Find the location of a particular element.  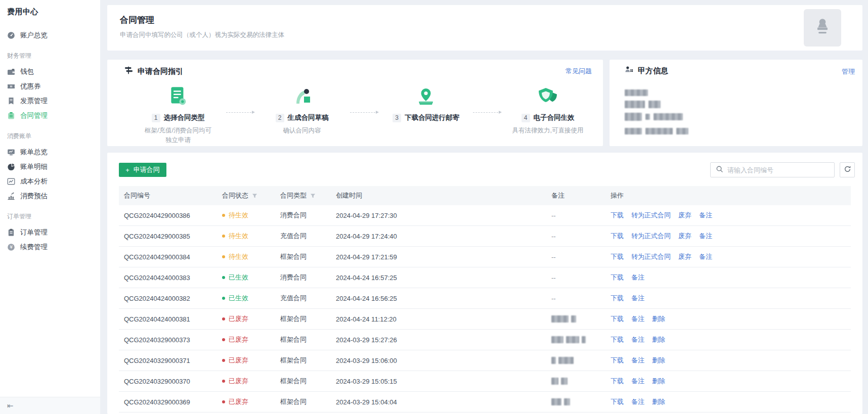

sidebar-item-cost-analysis: 成本分析 is located at coordinates (50, 181).